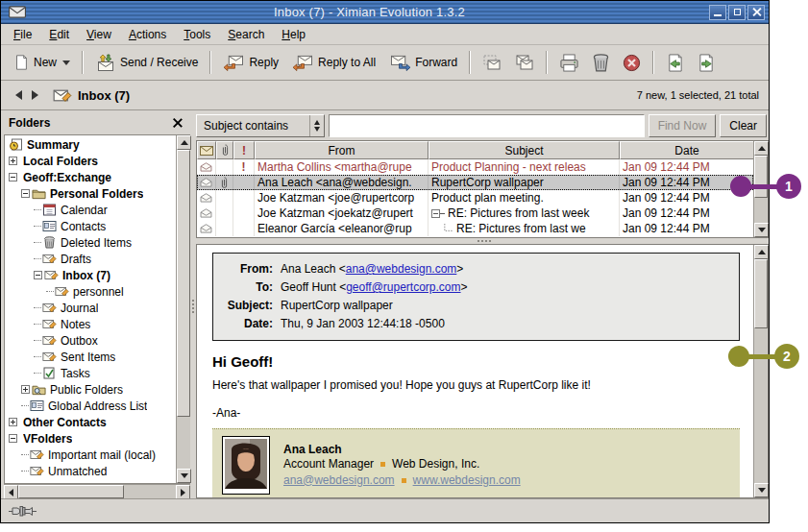  I want to click on folder-tree-hscrollbar, so click(97, 492).